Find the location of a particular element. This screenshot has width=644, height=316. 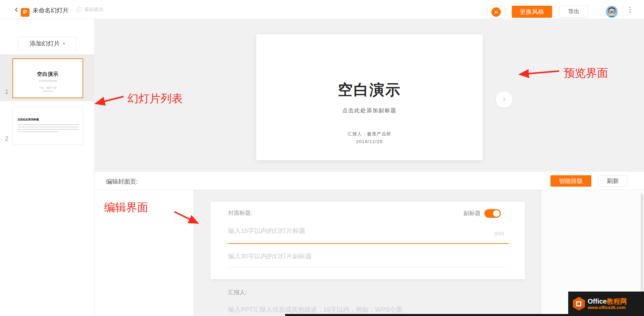

back-icon: ‹ is located at coordinates (16, 9).